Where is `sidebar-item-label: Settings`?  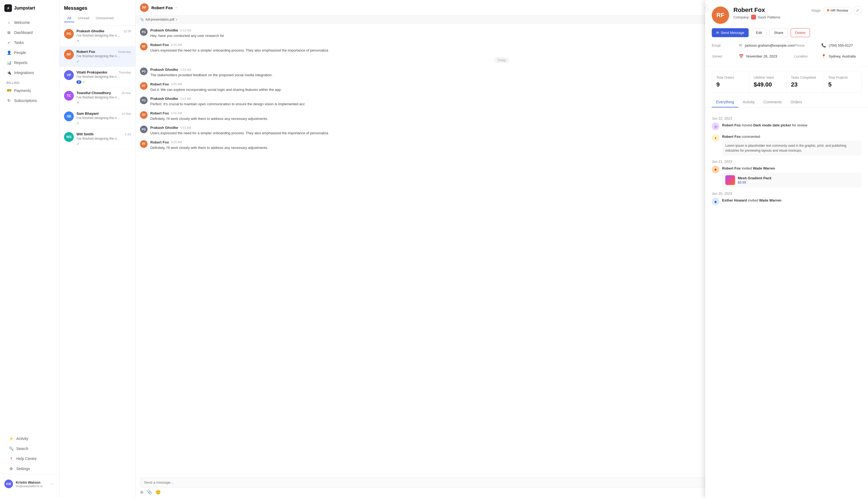 sidebar-item-label: Settings is located at coordinates (23, 469).